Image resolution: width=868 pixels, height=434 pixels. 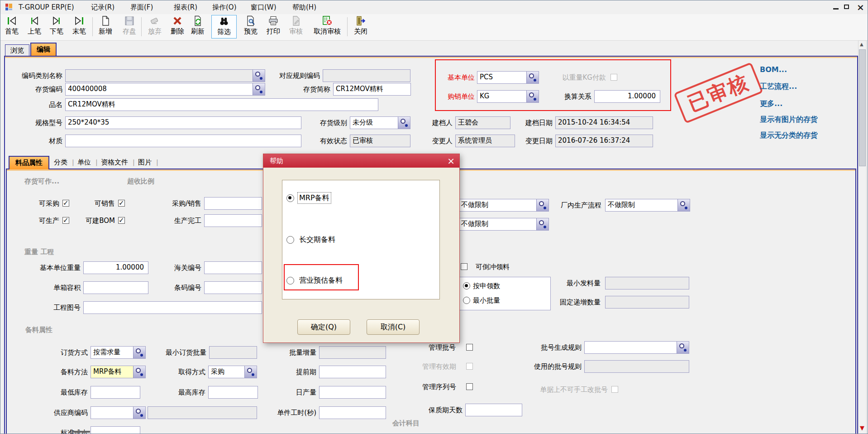 I want to click on spec-field: 250*240*35, so click(x=183, y=123).